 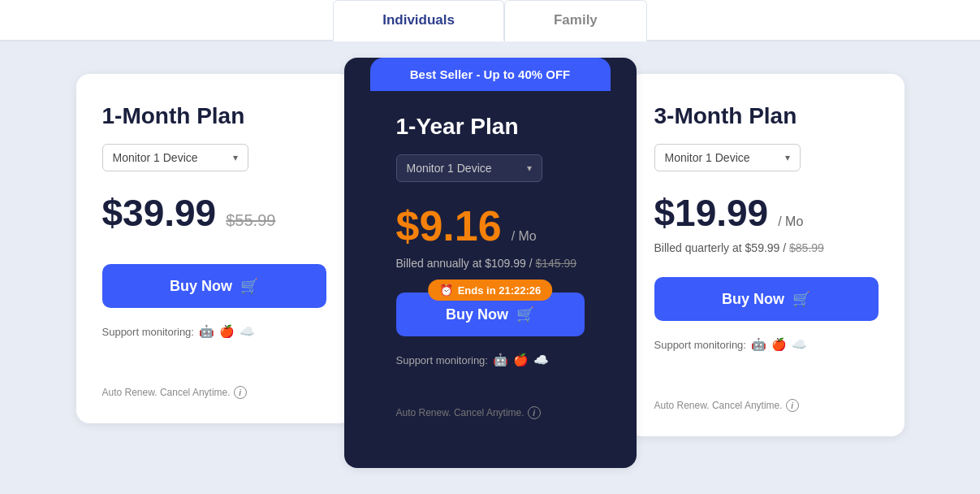 I want to click on support-row-quarterly: Support monitoring: 🤖 🍎 ☁️, so click(x=766, y=344).